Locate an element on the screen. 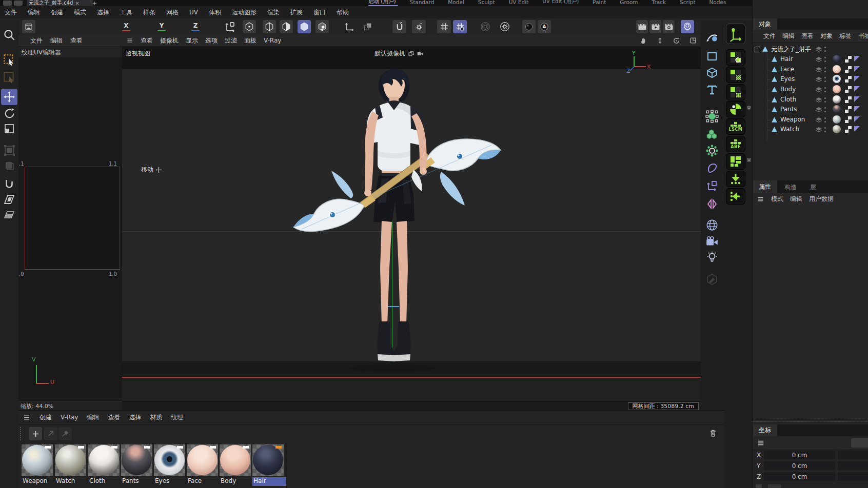  menu-uv: UV is located at coordinates (194, 12).